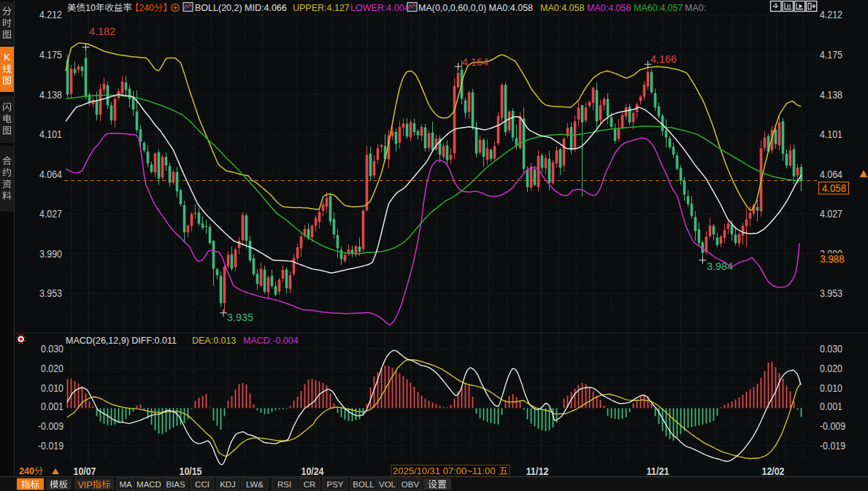 The image size is (868, 491). I want to click on svg-text: 3.984, so click(720, 266).